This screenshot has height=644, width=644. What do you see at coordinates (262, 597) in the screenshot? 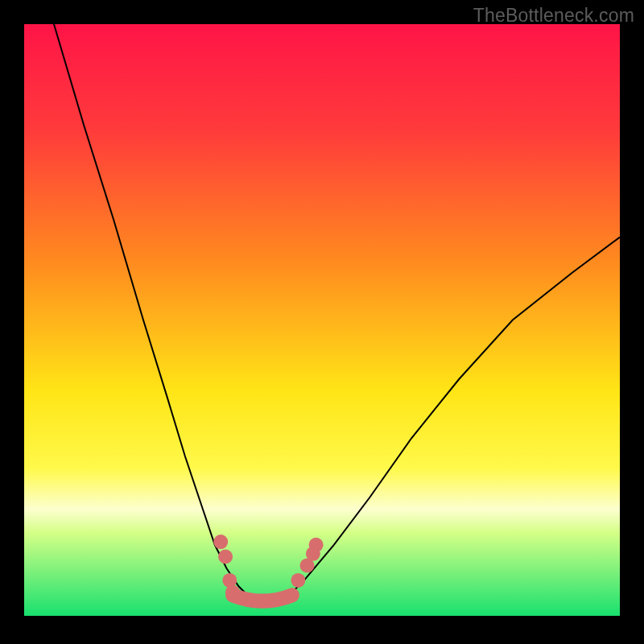
I see `trough-highlight` at bounding box center [262, 597].